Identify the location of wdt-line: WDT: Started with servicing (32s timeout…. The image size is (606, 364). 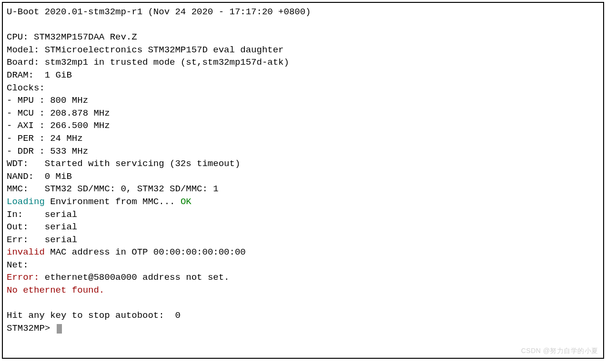
(123, 164).